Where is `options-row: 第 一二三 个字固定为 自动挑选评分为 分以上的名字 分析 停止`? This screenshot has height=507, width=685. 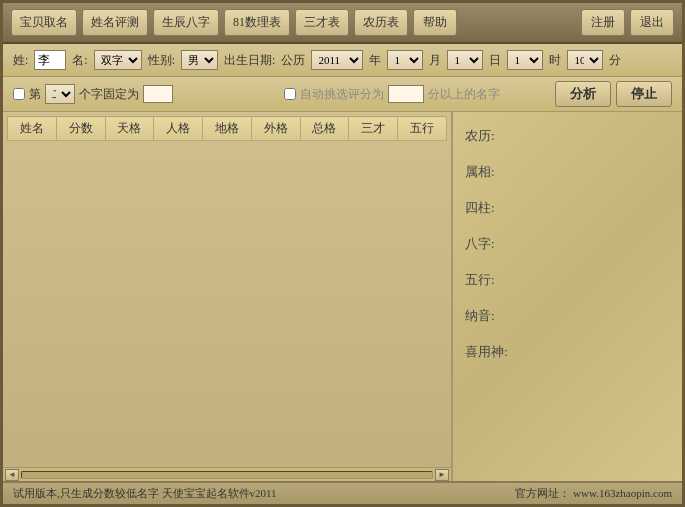
options-row: 第 一二三 个字固定为 自动挑选评分为 分以上的名字 分析 停止 is located at coordinates (342, 94).